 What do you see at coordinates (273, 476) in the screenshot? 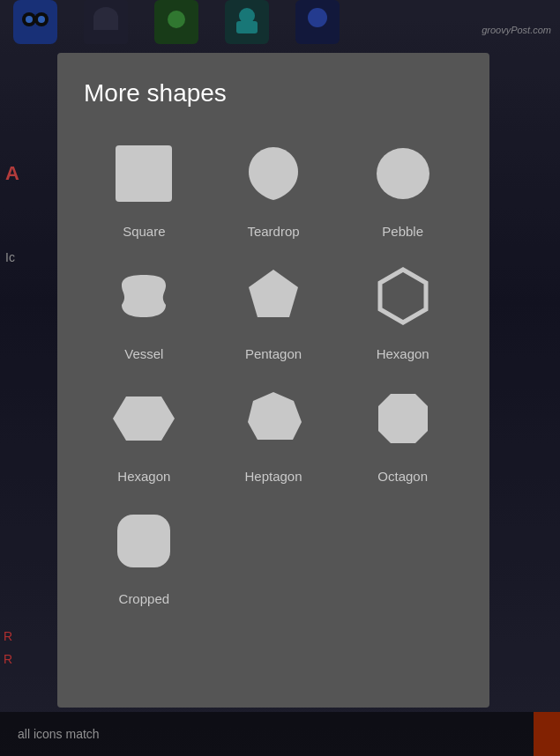
I see `shape-label-heptagon: Heptagon` at bounding box center [273, 476].